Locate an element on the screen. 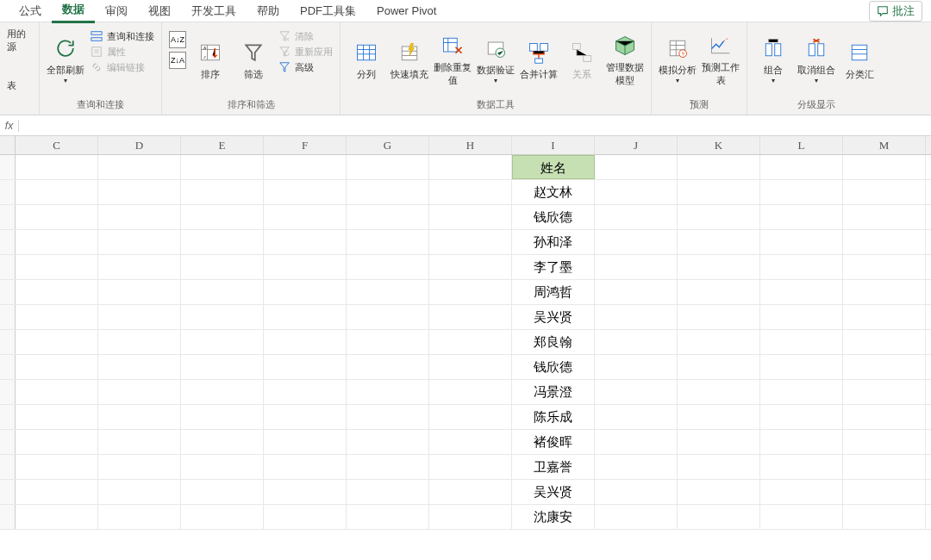 This screenshot has width=931, height=560. col-header-L: L is located at coordinates (802, 145).